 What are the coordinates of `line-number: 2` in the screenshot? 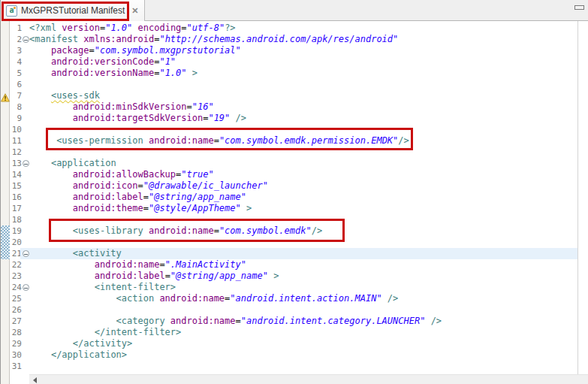 It's located at (17, 39).